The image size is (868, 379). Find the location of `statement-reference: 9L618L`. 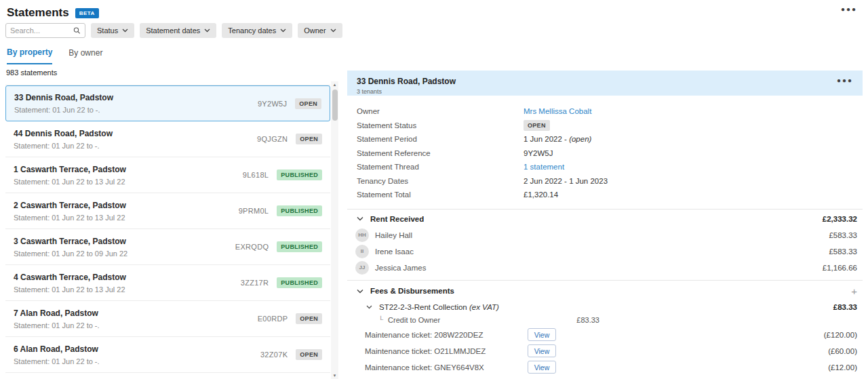

statement-reference: 9L618L is located at coordinates (256, 175).